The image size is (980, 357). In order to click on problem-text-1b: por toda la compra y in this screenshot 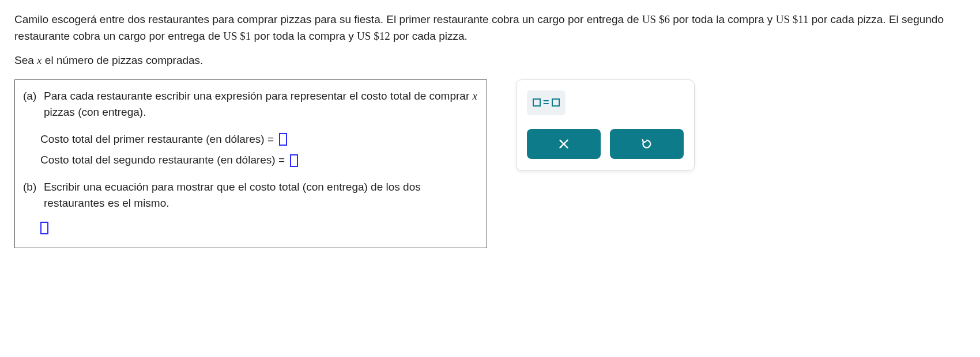, I will do `click(723, 20)`.